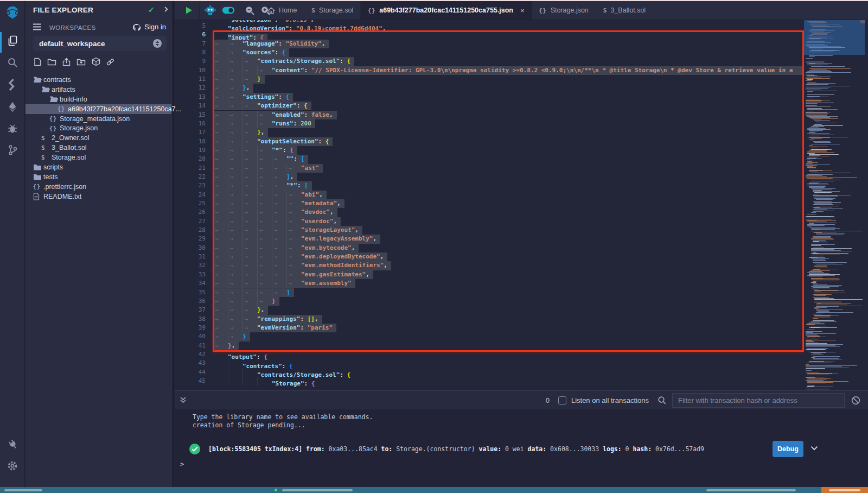 This screenshot has height=493, width=868. What do you see at coordinates (190, 26) in the screenshot?
I see `line-number: 5` at bounding box center [190, 26].